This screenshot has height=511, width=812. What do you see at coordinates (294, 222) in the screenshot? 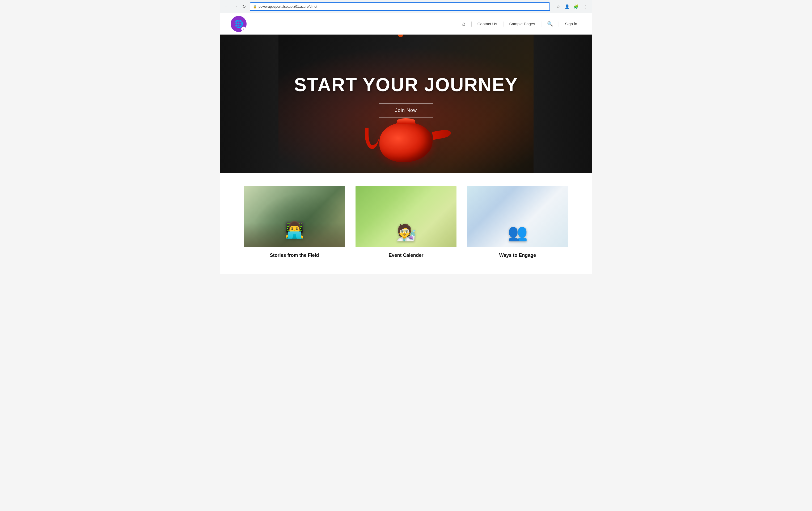
I see `card-stories: Stories from the Field` at bounding box center [294, 222].